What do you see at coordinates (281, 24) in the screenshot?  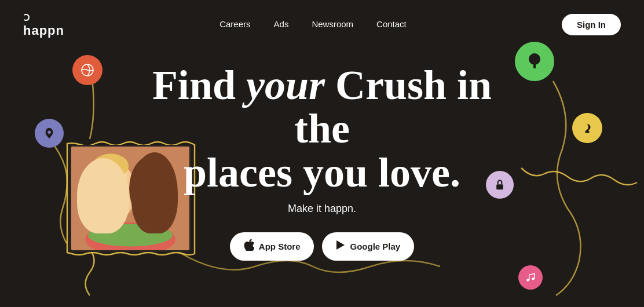 I see `nav-ads: Ads` at bounding box center [281, 24].